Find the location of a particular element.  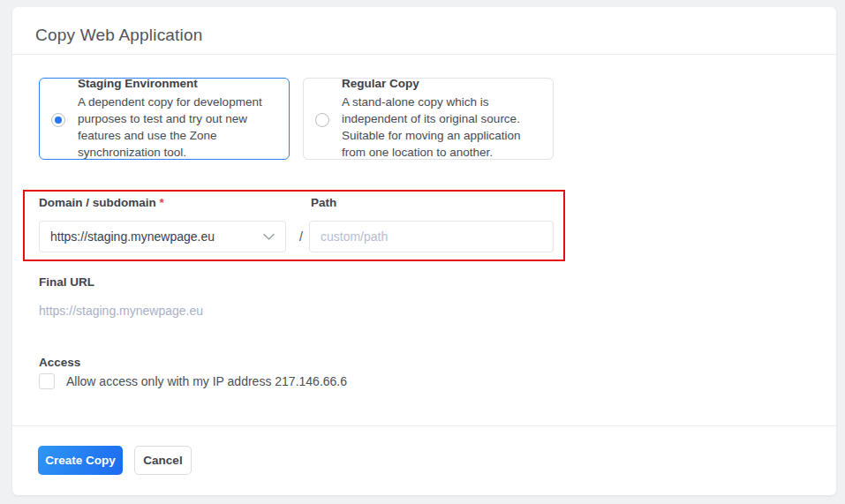

staging-option-title: Staging Environment is located at coordinates (178, 83).